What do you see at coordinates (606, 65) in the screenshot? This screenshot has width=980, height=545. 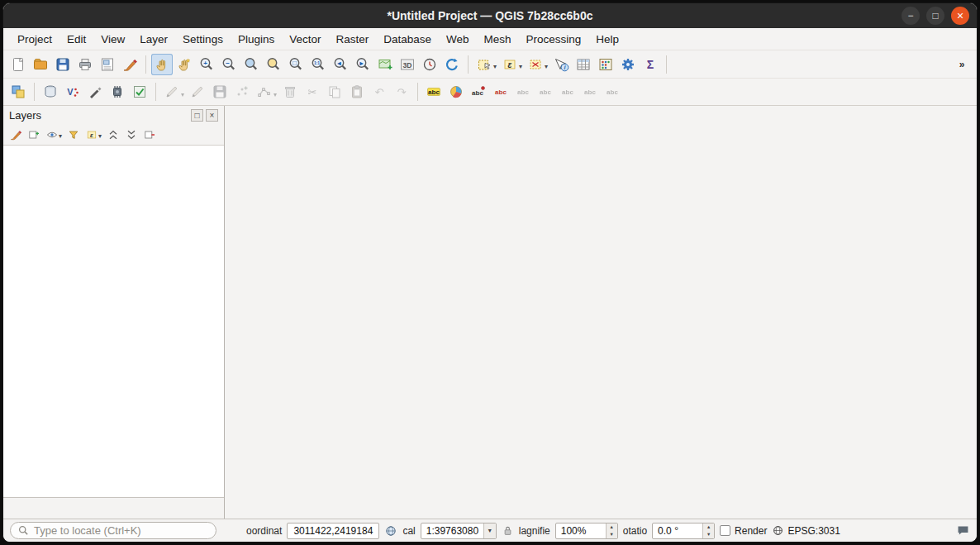 I see `field-calculator-icon` at bounding box center [606, 65].